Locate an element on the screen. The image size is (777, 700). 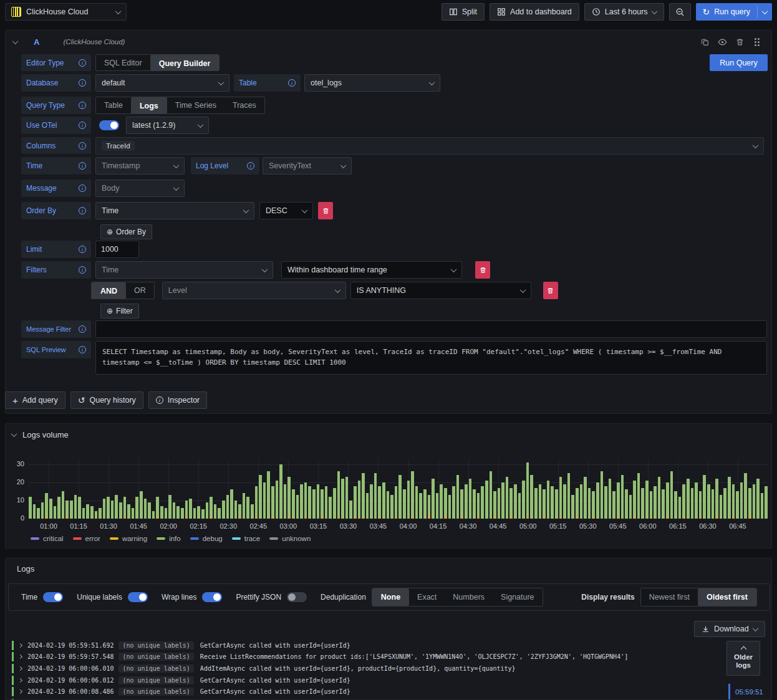
add-order-by-button: ⊕ Order By is located at coordinates (126, 232).